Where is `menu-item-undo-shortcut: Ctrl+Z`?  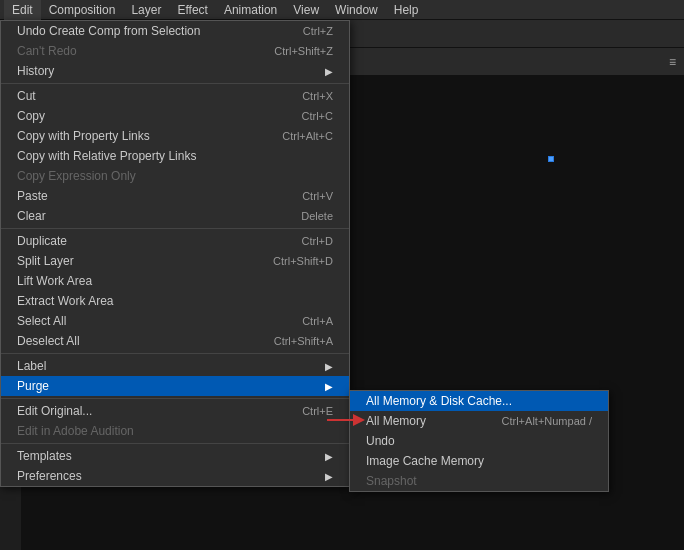
menu-item-undo-shortcut: Ctrl+Z is located at coordinates (318, 31).